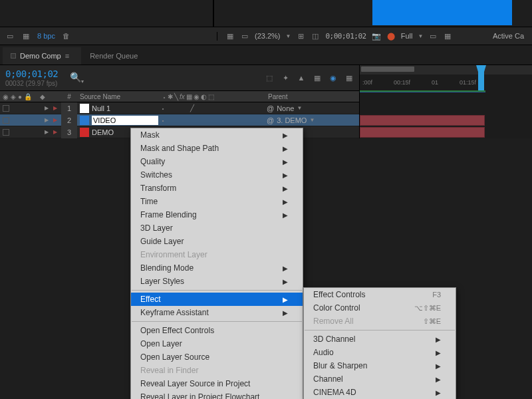 This screenshot has height=399, width=532. Describe the element at coordinates (167, 268) in the screenshot. I see `menu-item-label: Blending Mode` at that location.